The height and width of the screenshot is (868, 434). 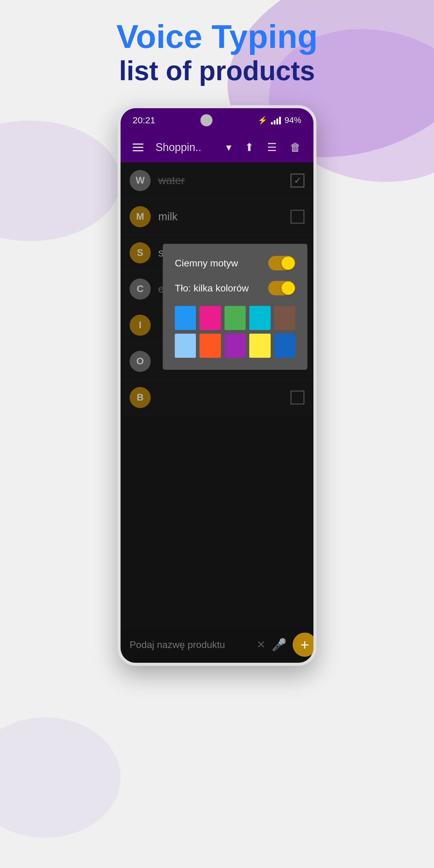 What do you see at coordinates (276, 120) in the screenshot?
I see `signal-bars` at bounding box center [276, 120].